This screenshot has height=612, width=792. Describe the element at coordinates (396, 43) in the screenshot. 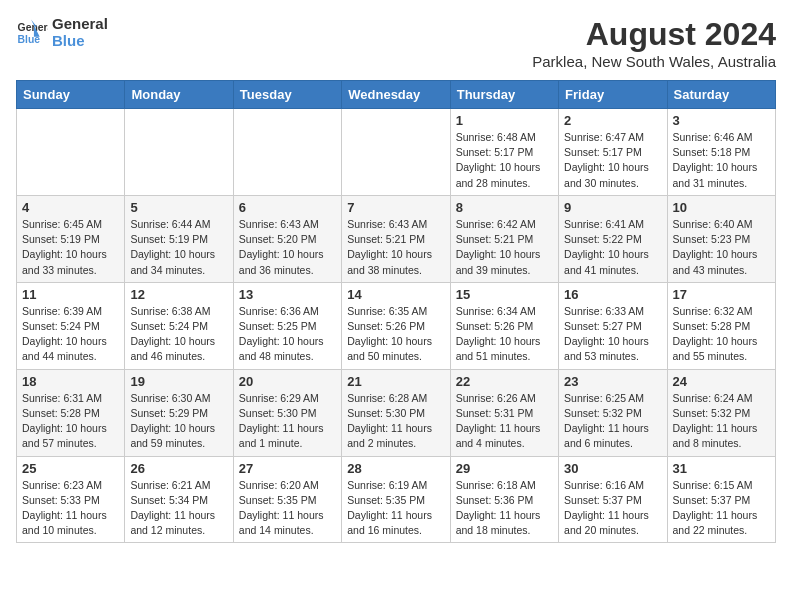

I see `page-header: General Blue General Blue August 2024 Pa…` at that location.